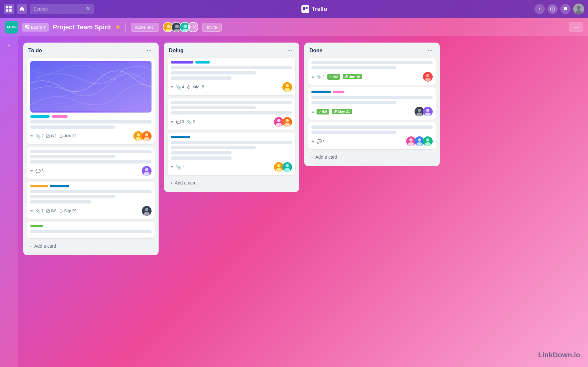 This screenshot has height=367, width=588. Describe the element at coordinates (176, 51) in the screenshot. I see `list-doing-title: Doing` at that location.